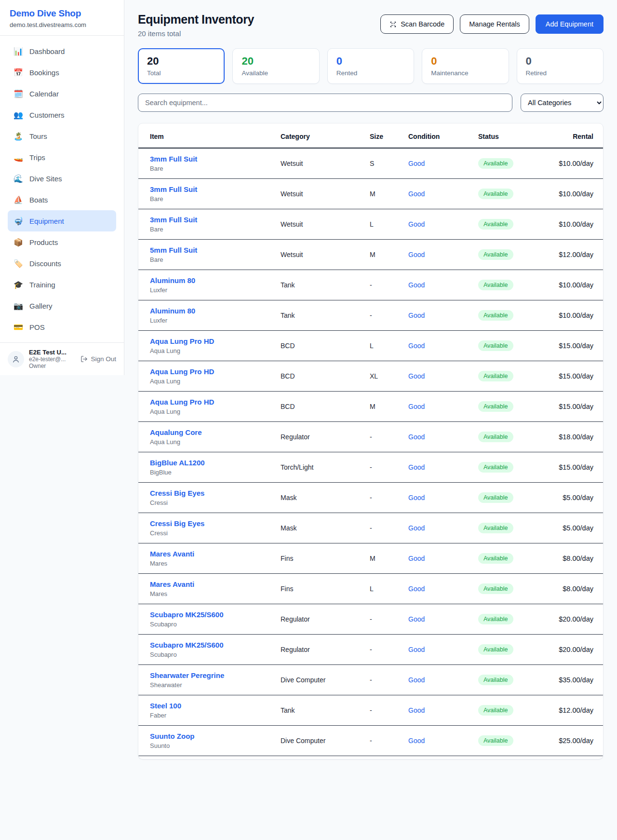 The image size is (617, 840). I want to click on sidebar-item-bookings: 📅Bookings, so click(62, 72).